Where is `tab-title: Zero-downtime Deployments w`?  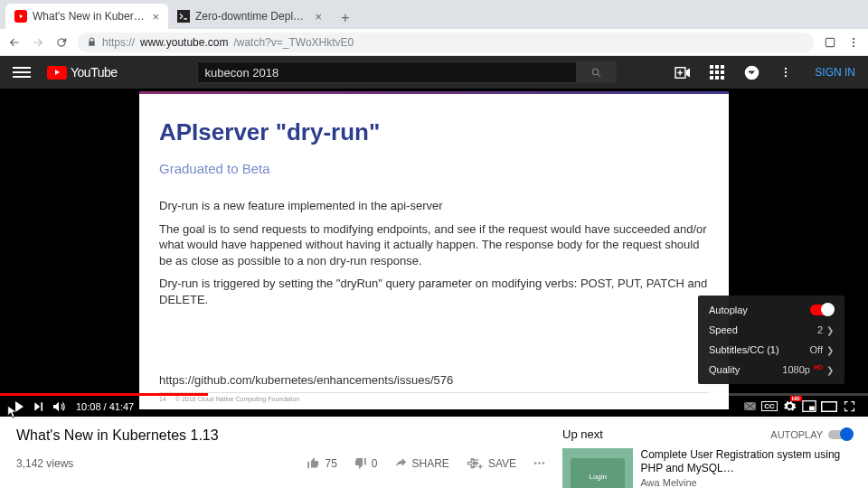
tab-title: Zero-downtime Deployments w is located at coordinates (252, 16).